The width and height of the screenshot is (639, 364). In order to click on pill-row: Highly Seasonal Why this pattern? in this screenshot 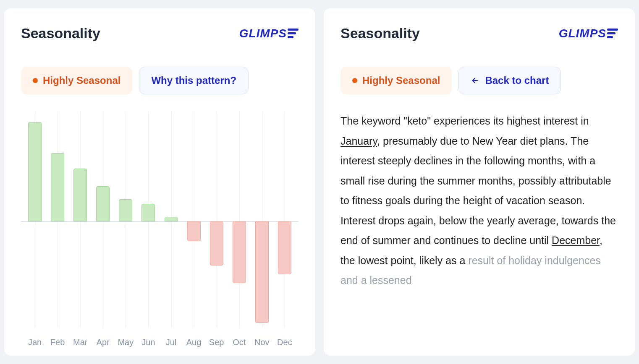, I will do `click(160, 81)`.